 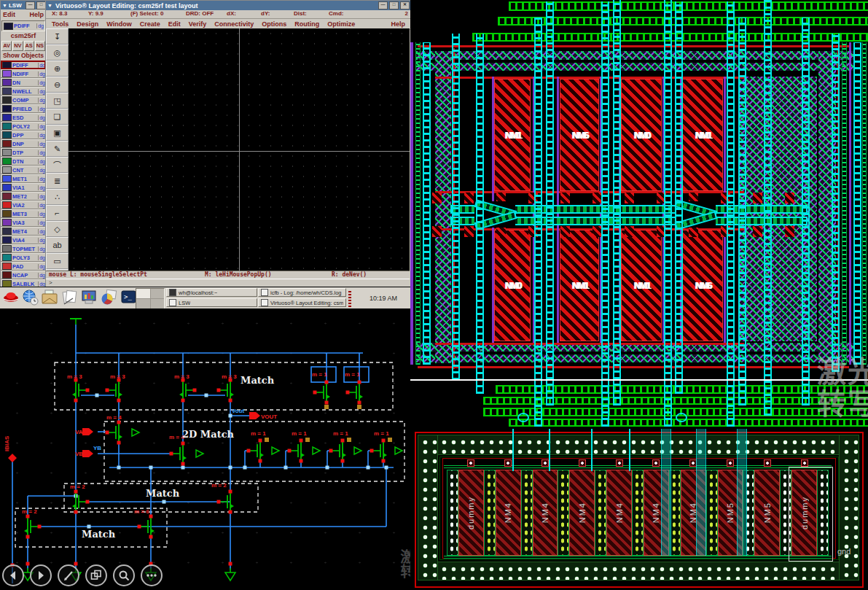 What do you see at coordinates (405, 6) in the screenshot?
I see `close-icon: ✕` at bounding box center [405, 6].